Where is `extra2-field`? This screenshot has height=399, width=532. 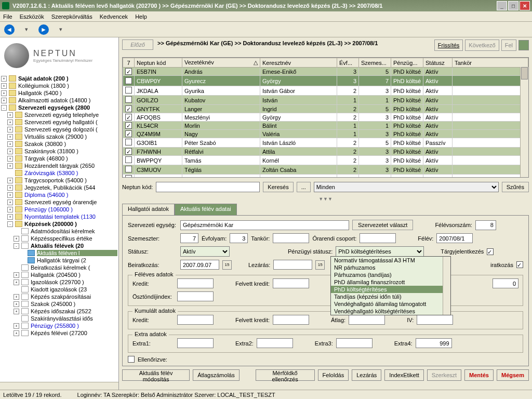
extra2-field is located at coordinates (275, 343).